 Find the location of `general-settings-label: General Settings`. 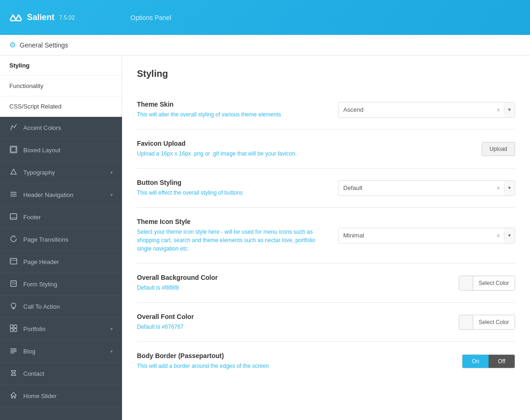

general-settings-label: General Settings is located at coordinates (44, 45).